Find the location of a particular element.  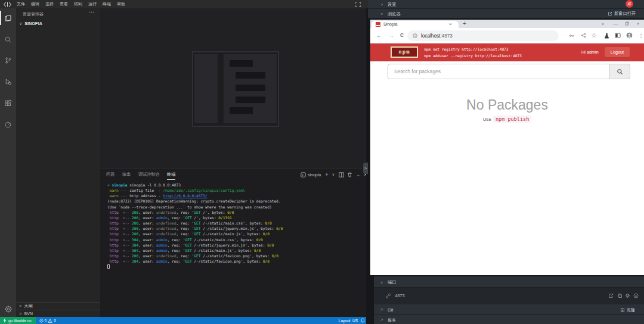

menu-item: 运行 is located at coordinates (92, 4).